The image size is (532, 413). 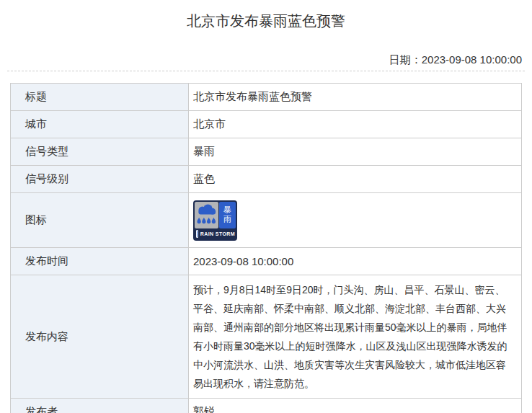 What do you see at coordinates (99, 152) in the screenshot?
I see `row-label-signal-type: 信号类型` at bounding box center [99, 152].